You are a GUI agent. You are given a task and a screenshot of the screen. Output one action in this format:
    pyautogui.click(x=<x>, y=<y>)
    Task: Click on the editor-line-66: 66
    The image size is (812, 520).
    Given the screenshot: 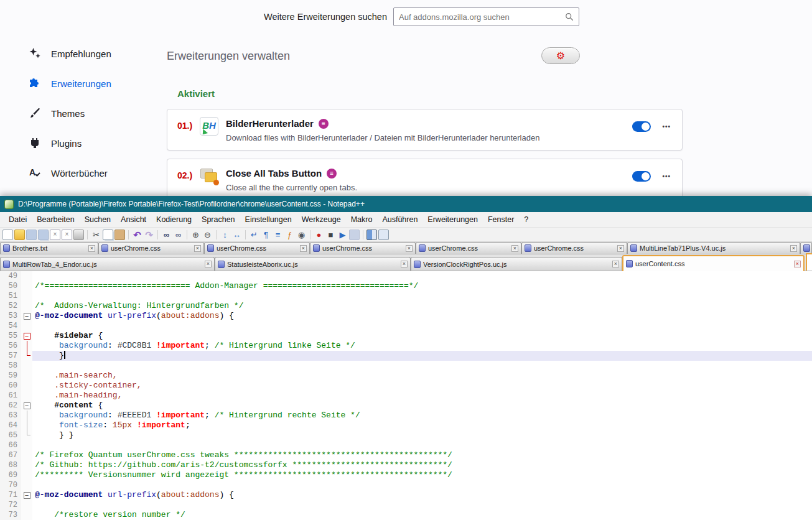 What is the action you would take?
    pyautogui.click(x=406, y=445)
    